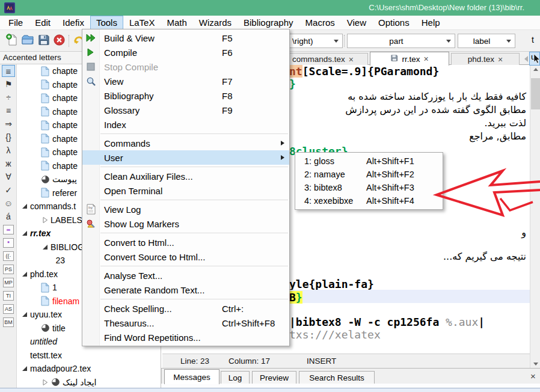 Image resolution: width=540 pixels, height=392 pixels. I want to click on tab-phd-tex: phd.tex×, so click(485, 59).